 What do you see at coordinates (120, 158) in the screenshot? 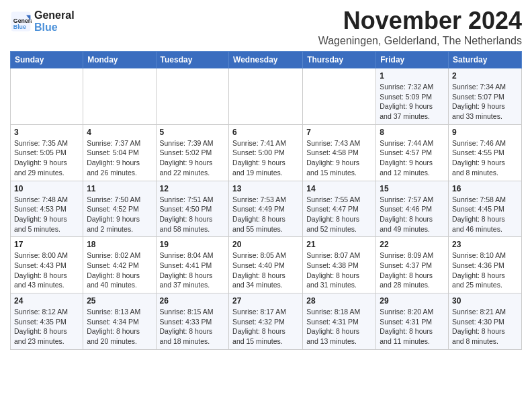
I see `day-info: Sunrise: 7:37 AM Sunset: 5:04 PM Dayligh…` at bounding box center [120, 158].